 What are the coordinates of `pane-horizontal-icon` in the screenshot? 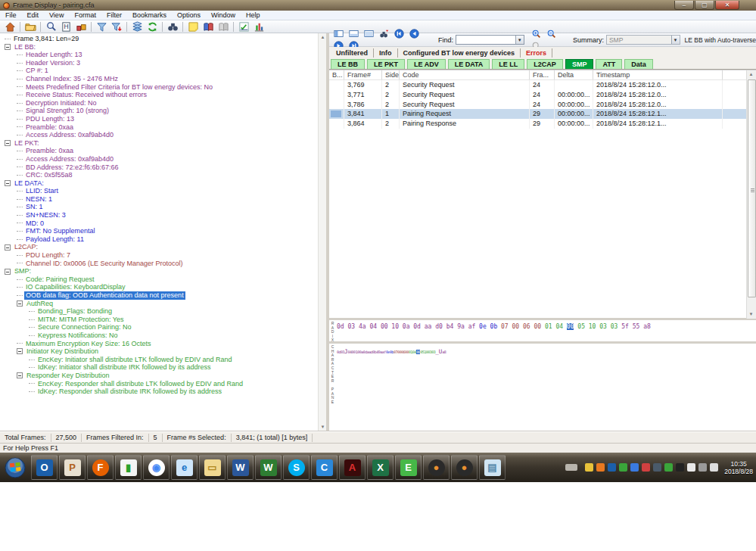 It's located at (353, 33).